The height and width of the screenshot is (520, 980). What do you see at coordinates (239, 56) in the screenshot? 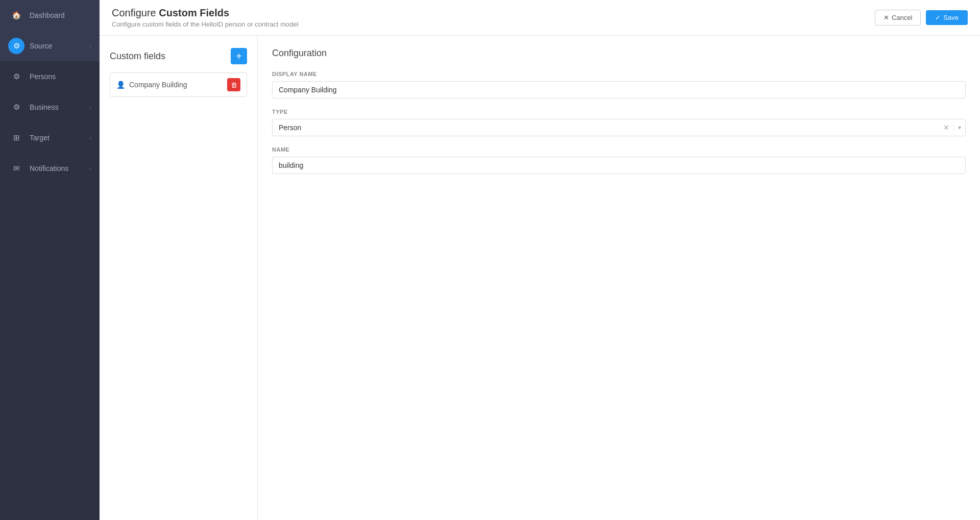
I see `add-icon: +` at bounding box center [239, 56].